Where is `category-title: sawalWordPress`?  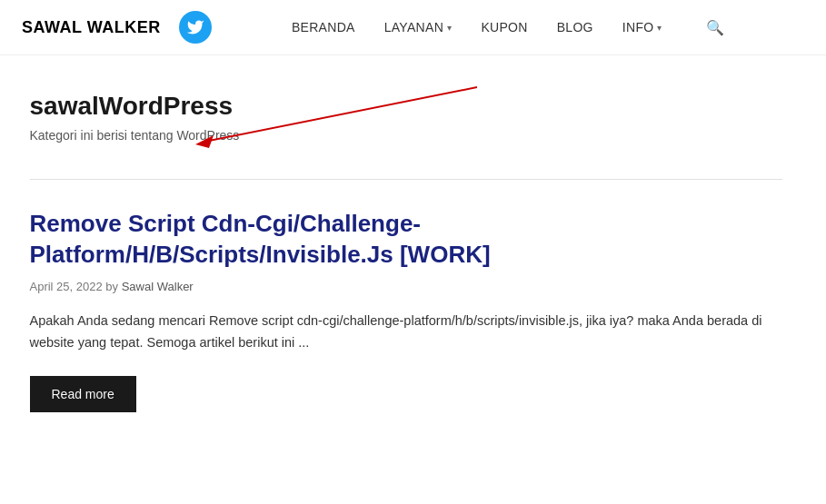
category-title: sawalWordPress is located at coordinates (406, 106).